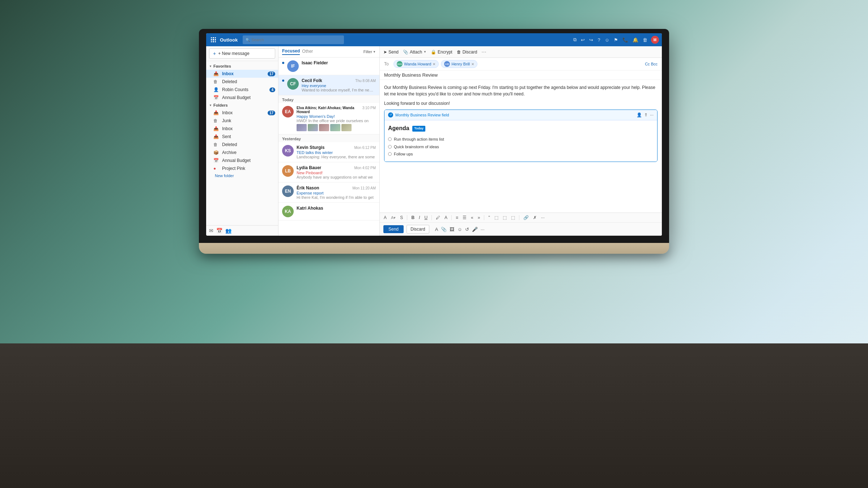  Describe the element at coordinates (329, 138) in the screenshot. I see `section-label-yesterday: Yesterday` at that location.